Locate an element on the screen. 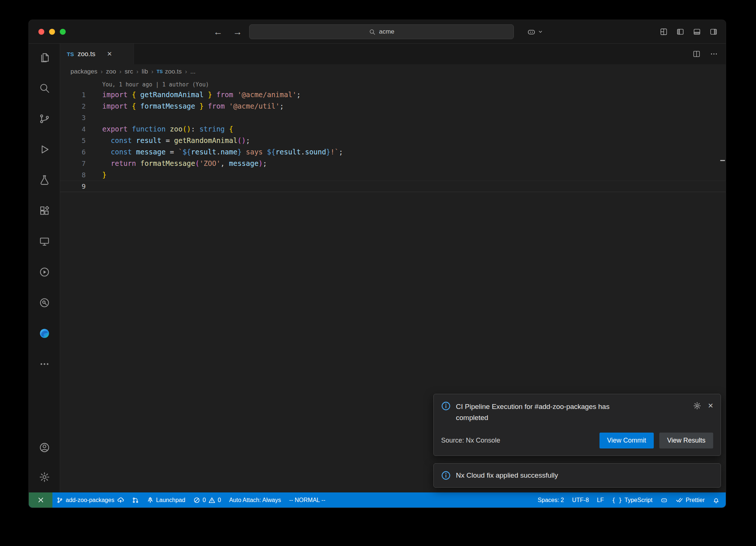  codelens-annotation: You, 1 hour ago | 1 author (You) is located at coordinates (414, 85).